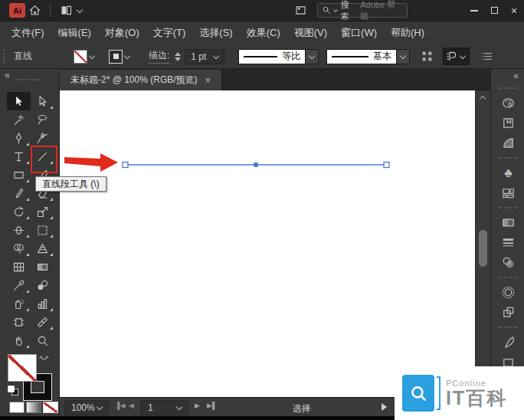  Describe the element at coordinates (408, 33) in the screenshot. I see `menu-item-8: 帮助(H)` at that location.